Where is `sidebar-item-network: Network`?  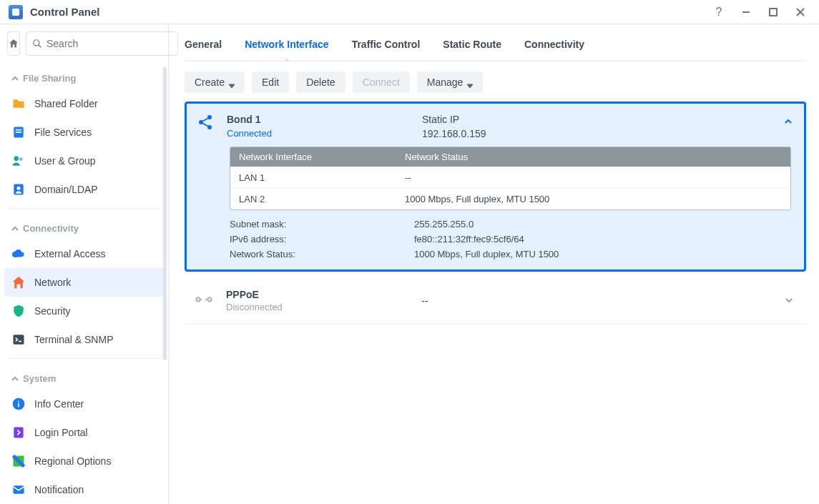
sidebar-item-network: Network is located at coordinates (84, 282).